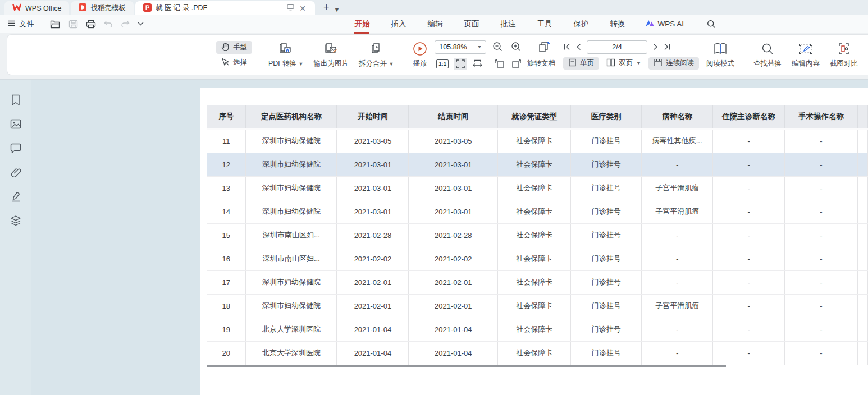 The width and height of the screenshot is (868, 395). What do you see at coordinates (12, 24) in the screenshot?
I see `hamburger-icon` at bounding box center [12, 24].